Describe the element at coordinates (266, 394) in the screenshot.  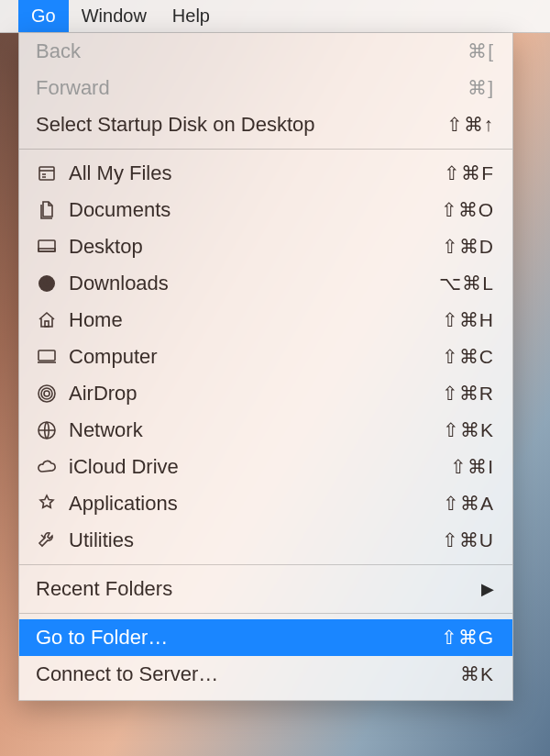
I see `menu-item-airdrop: AirDrop ⇧⌘R` at that location.